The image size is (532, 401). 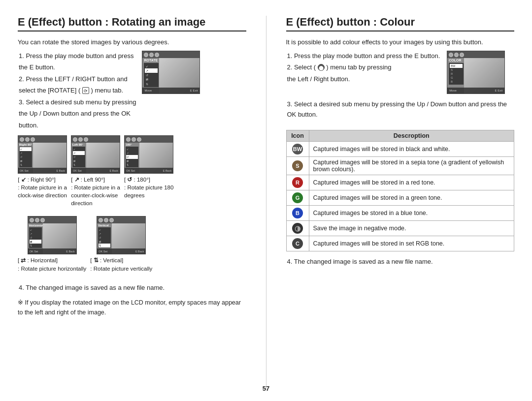 I want to click on red-icon: R, so click(x=298, y=183).